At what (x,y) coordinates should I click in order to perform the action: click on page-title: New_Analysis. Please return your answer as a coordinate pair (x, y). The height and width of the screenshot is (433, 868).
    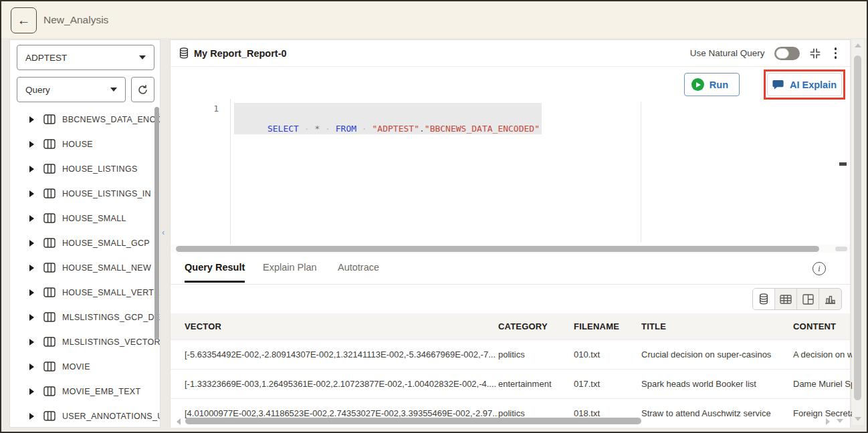
    Looking at the image, I should click on (76, 20).